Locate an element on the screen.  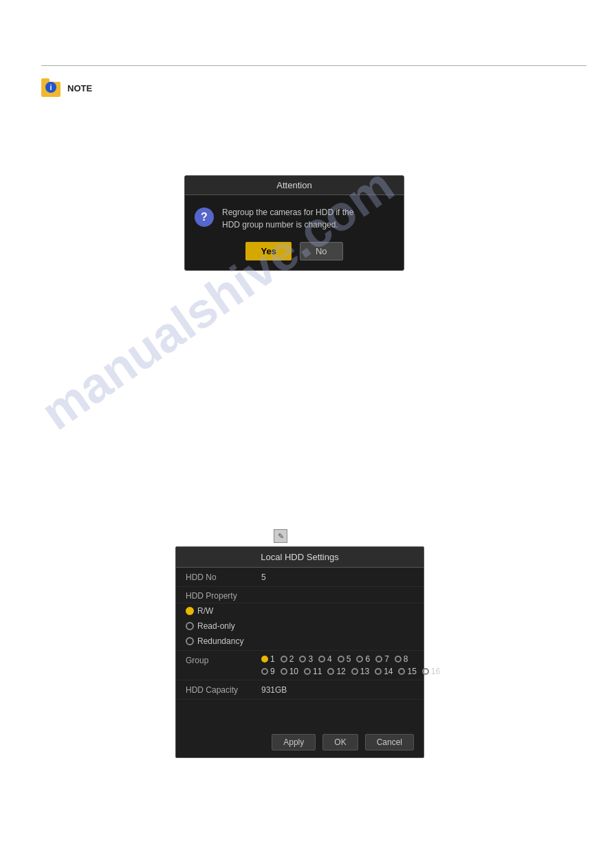
cancel-button: Cancel is located at coordinates (389, 742).